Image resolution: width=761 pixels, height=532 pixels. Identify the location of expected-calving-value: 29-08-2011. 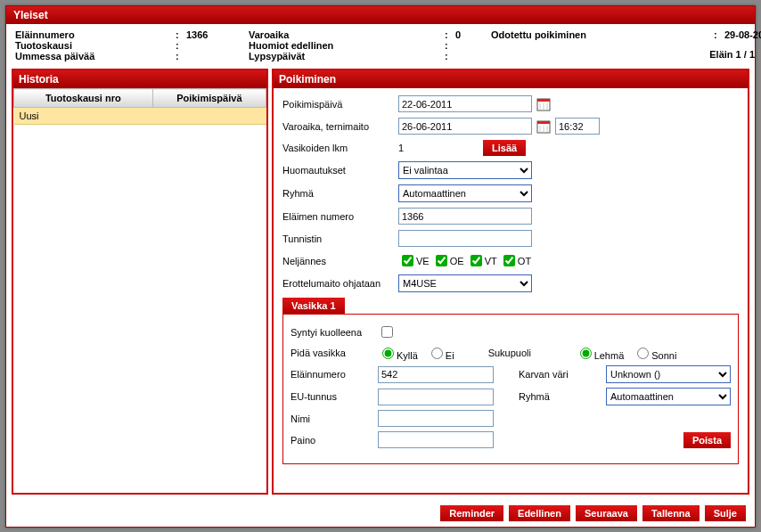
(743, 35).